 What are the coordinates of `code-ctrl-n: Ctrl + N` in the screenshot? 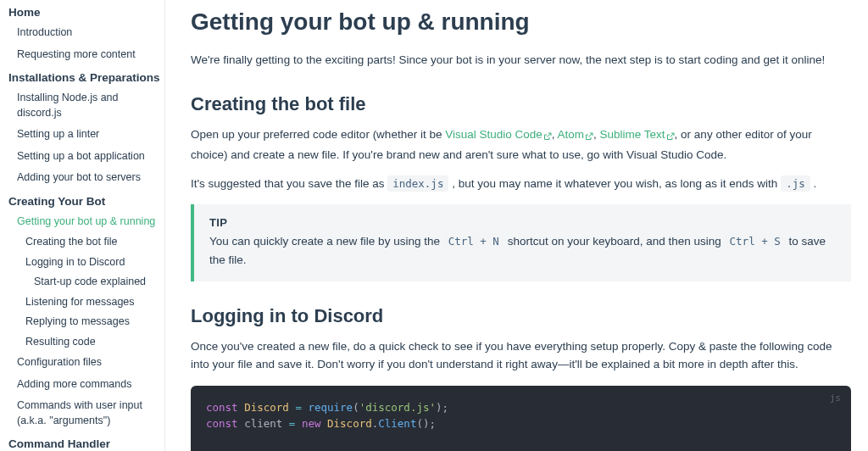 It's located at (474, 241).